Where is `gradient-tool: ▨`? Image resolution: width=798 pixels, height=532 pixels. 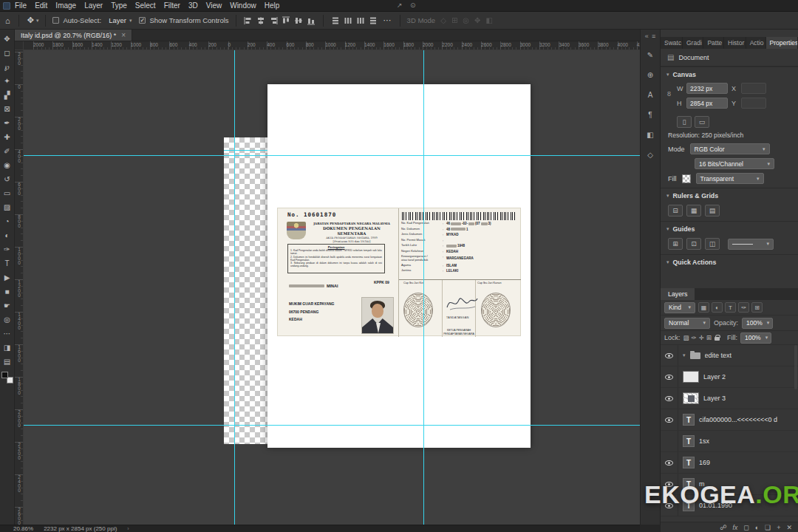 gradient-tool: ▨ is located at coordinates (7, 207).